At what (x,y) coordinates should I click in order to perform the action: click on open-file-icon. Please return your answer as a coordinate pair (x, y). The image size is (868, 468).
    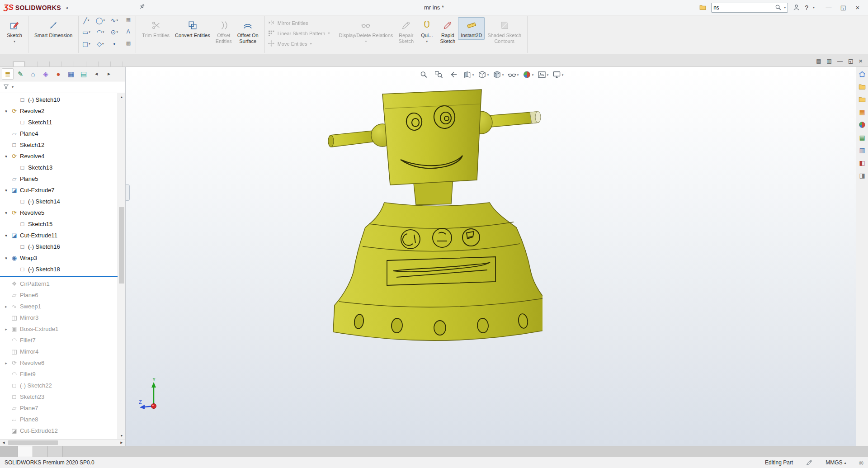
    Looking at the image, I should click on (703, 7).